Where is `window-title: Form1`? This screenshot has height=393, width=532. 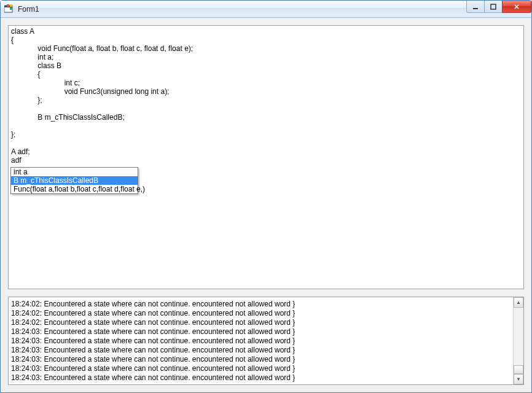 window-title: Form1 is located at coordinates (28, 9).